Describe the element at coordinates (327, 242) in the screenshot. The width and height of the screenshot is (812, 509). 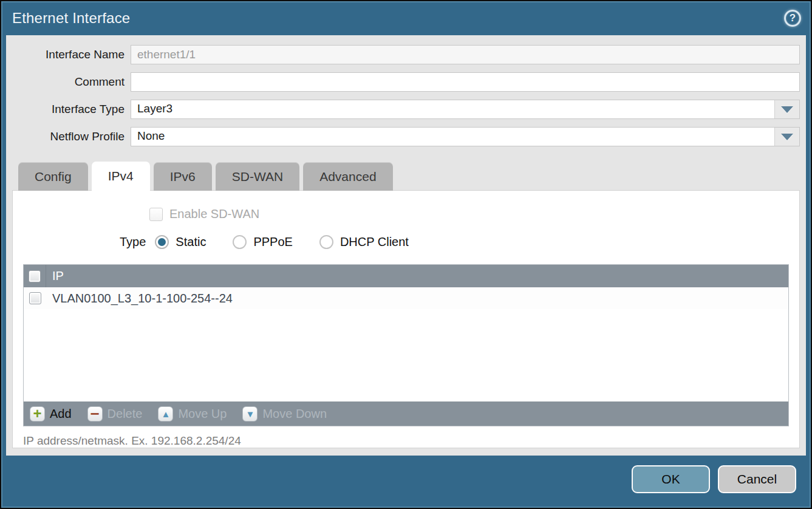
I see `radio-dhcp-client-icon` at that location.